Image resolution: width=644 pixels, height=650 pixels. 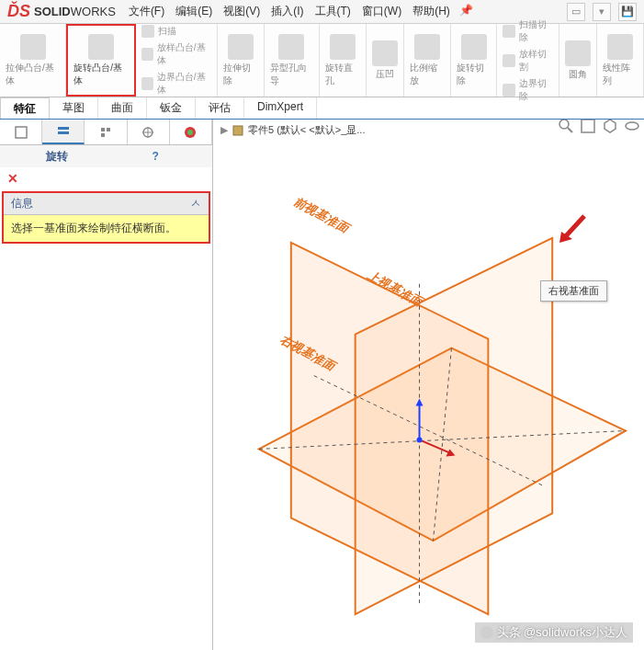 I want to click on app-logo: ĎS SOLIDWORKS, so click(x=62, y=11).